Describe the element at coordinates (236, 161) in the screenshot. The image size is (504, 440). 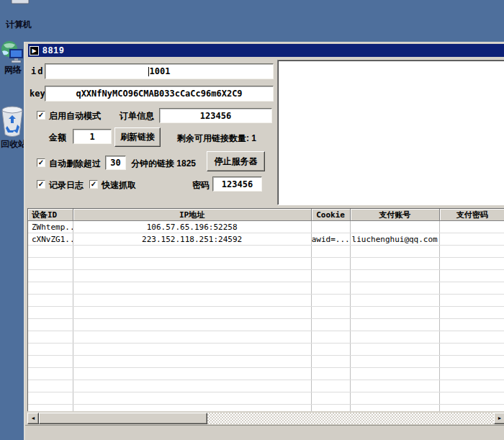
I see `stop-server-button: 停止服务器` at that location.